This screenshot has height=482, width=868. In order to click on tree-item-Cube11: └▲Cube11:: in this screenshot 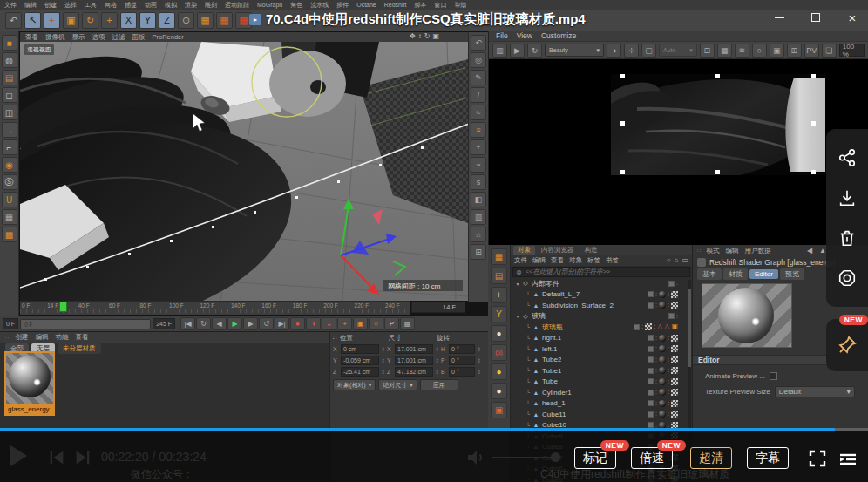, I will do `click(600, 415)`.